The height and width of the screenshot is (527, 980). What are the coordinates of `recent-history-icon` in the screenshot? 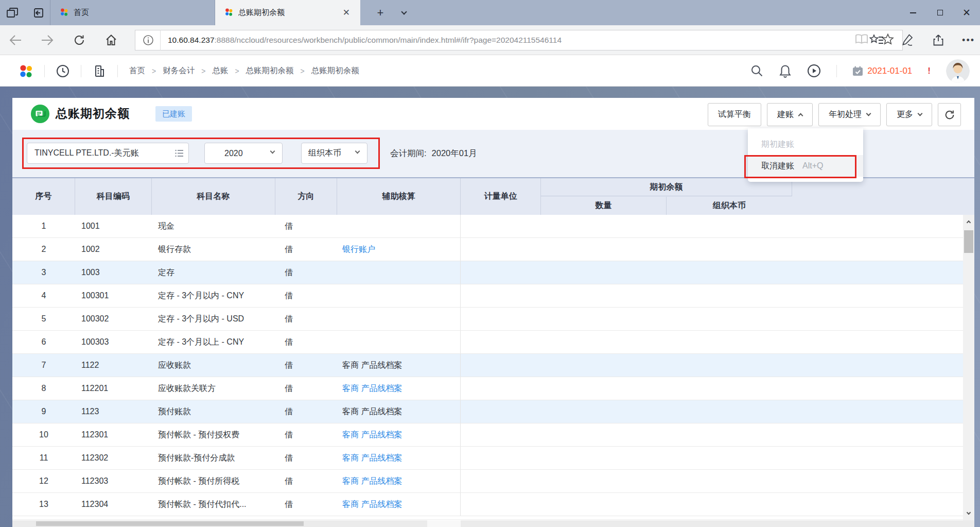 It's located at (63, 71).